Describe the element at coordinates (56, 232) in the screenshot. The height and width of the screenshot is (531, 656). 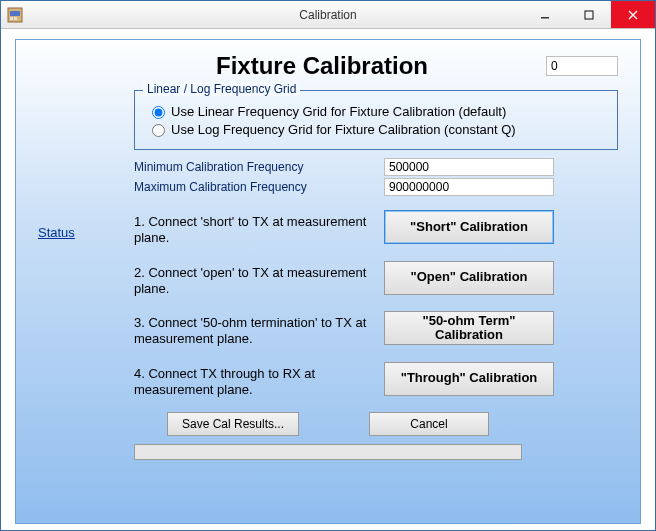
I see `status-link: Status` at that location.